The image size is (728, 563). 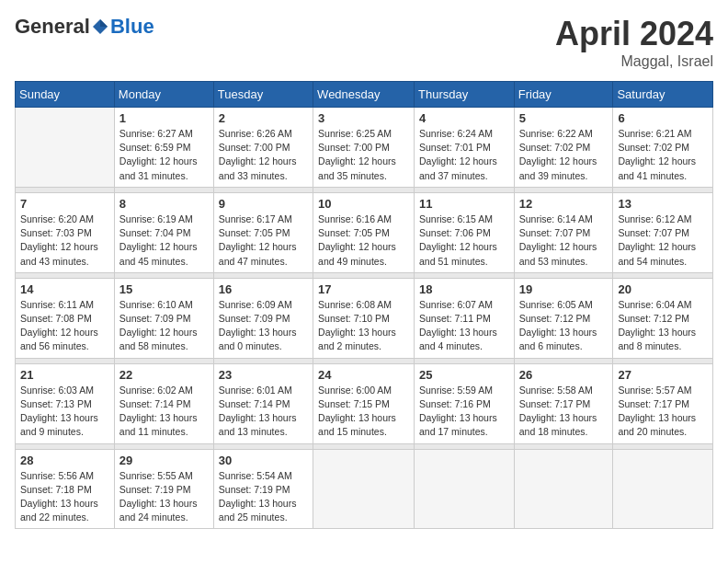 I want to click on month-title: April 2024, so click(x=634, y=34).